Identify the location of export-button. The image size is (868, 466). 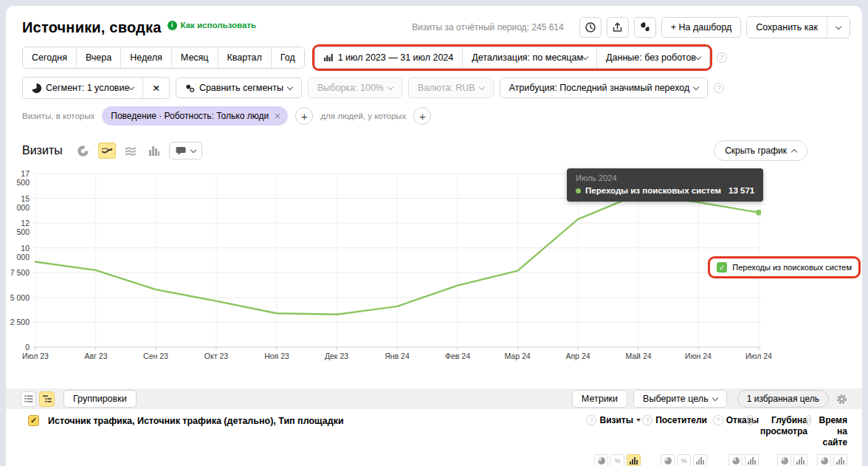
(618, 27).